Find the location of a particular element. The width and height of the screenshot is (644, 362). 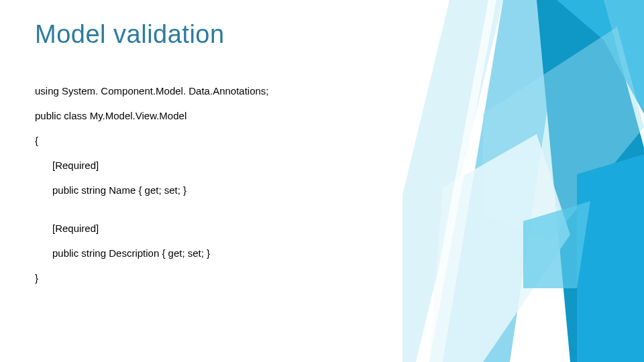

code-line: public string Name { get; set; } is located at coordinates (252, 190).